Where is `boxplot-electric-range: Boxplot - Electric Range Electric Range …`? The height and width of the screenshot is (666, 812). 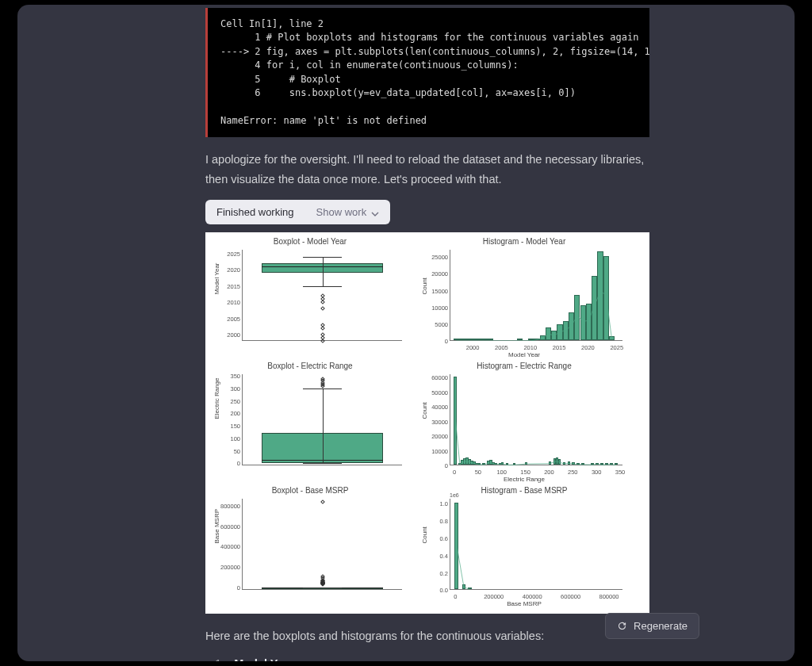
boxplot-electric-range: Boxplot - Electric Range Electric Range … is located at coordinates (310, 422).